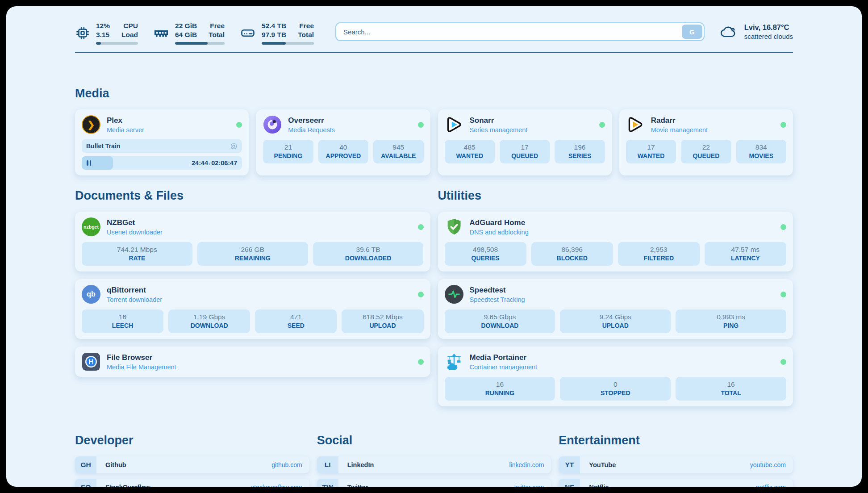  What do you see at coordinates (486, 254) in the screenshot?
I see `stat-queries: 498,508QUERIES` at bounding box center [486, 254].